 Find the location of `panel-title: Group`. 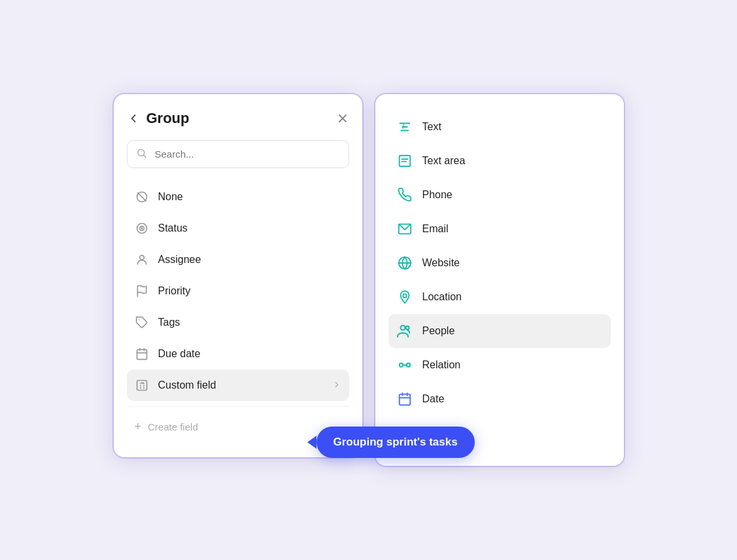

panel-title: Group is located at coordinates (168, 118).